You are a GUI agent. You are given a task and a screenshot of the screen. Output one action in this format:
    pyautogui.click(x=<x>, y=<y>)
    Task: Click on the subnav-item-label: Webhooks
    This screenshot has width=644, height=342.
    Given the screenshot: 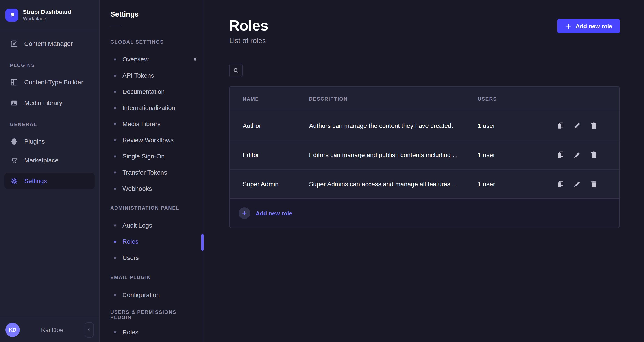 What is the action you would take?
    pyautogui.click(x=137, y=189)
    